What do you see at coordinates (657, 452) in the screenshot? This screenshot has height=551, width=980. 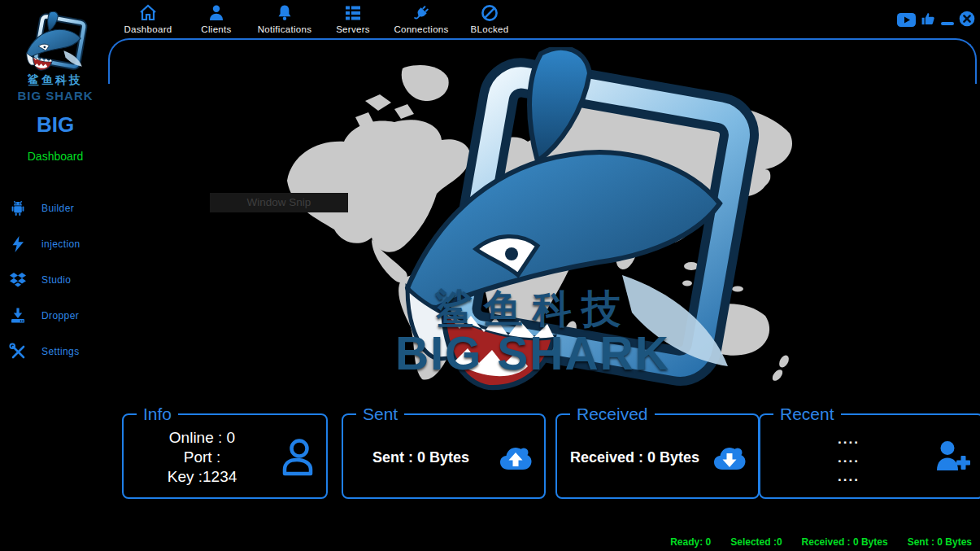 I see `received-card: Received Received : 0 Bytes` at bounding box center [657, 452].